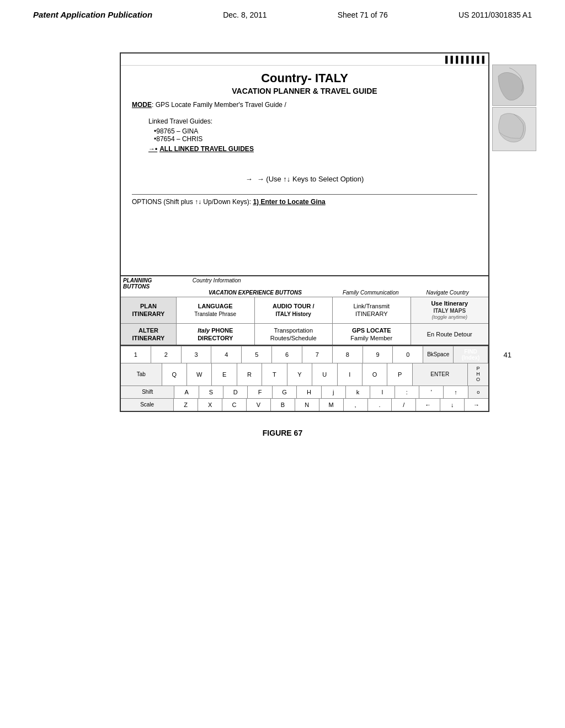 This screenshot has width=565, height=728. Describe the element at coordinates (249, 374) in the screenshot. I see `key-r: R` at that location.